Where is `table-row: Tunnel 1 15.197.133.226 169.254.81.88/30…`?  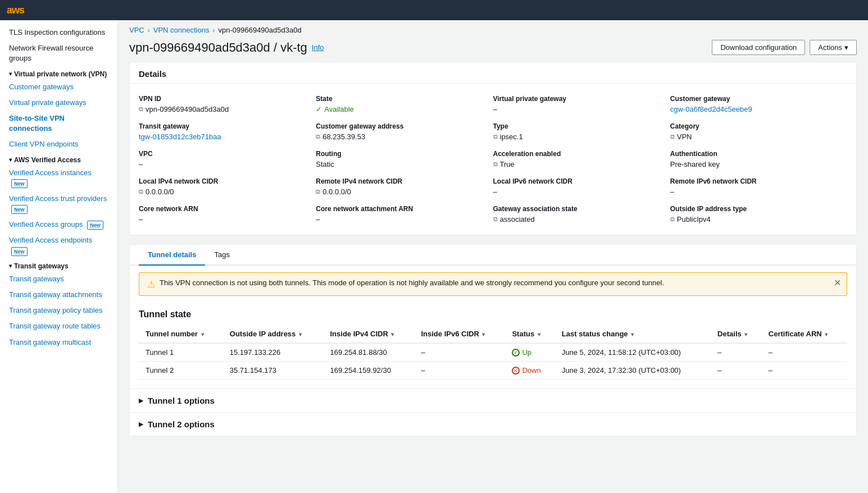
table-row: Tunnel 1 15.197.133.226 169.254.81.88/30… is located at coordinates (493, 353).